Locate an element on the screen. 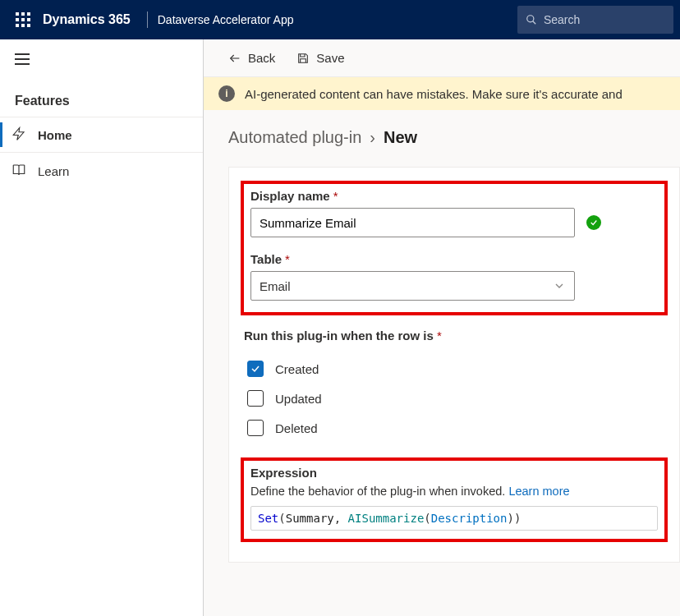  table-select-value: Email is located at coordinates (275, 286).